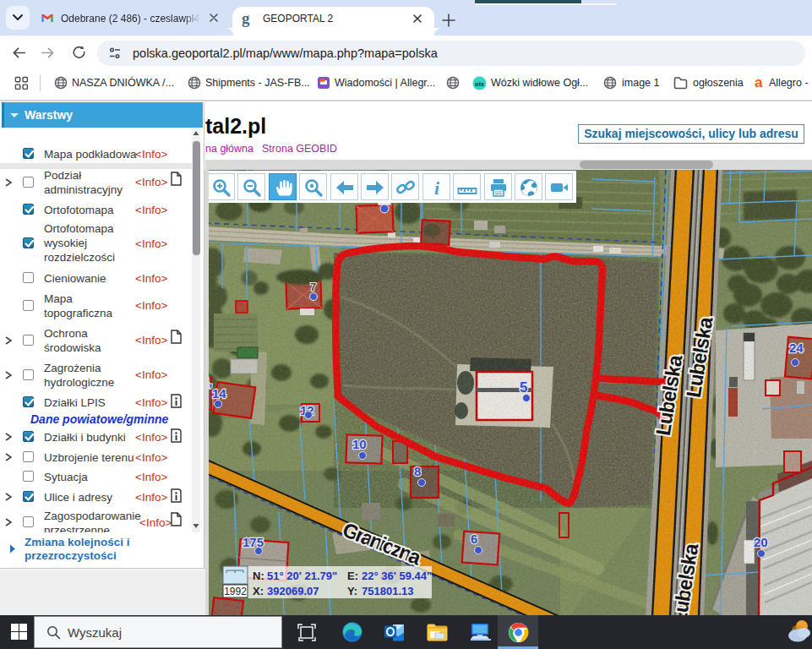  Describe the element at coordinates (352, 592) in the screenshot. I see `svg-text: Y:` at that location.